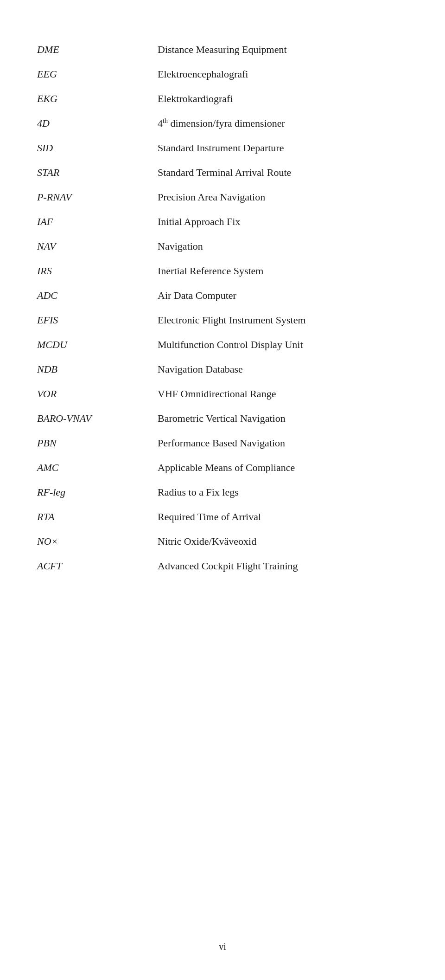 Image resolution: width=445 pixels, height=980 pixels. Describe the element at coordinates (283, 443) in the screenshot. I see `definition-cell: Performance Based Navigation` at that location.